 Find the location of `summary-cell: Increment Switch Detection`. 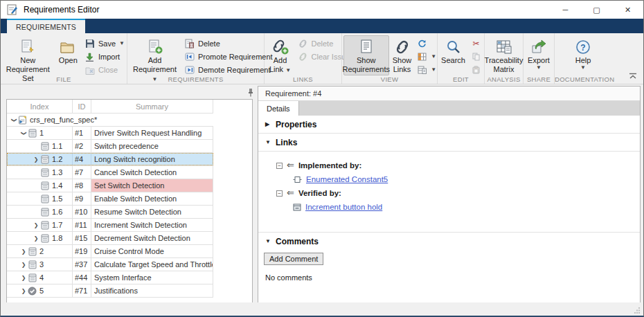

summary-cell: Increment Switch Detection is located at coordinates (152, 225).